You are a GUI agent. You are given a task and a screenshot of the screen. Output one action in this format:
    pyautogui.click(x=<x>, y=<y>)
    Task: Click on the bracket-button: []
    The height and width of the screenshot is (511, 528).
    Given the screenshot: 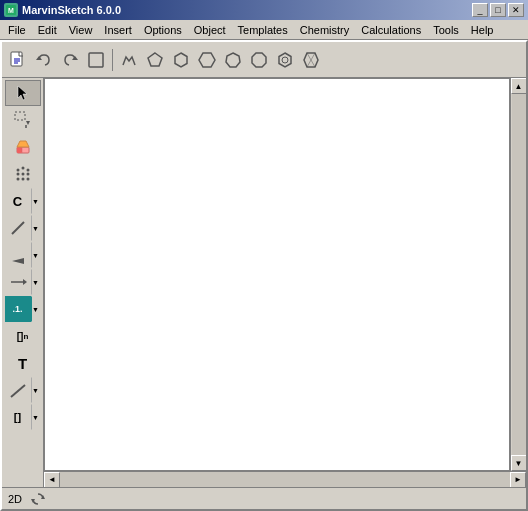 What is the action you would take?
    pyautogui.click(x=18, y=417)
    